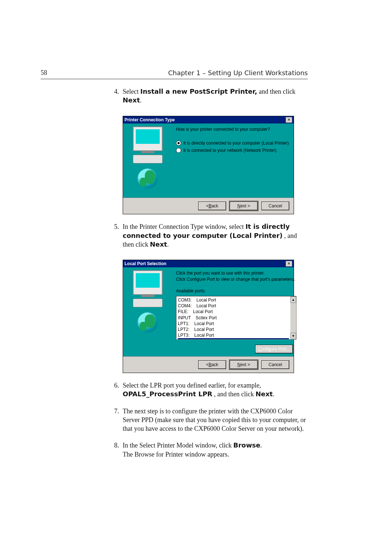 Image resolution: width=392 pixels, height=555 pixels. What do you see at coordinates (236, 273) in the screenshot?
I see `dialog2-line1: Click the port you want to use with this…` at bounding box center [236, 273].